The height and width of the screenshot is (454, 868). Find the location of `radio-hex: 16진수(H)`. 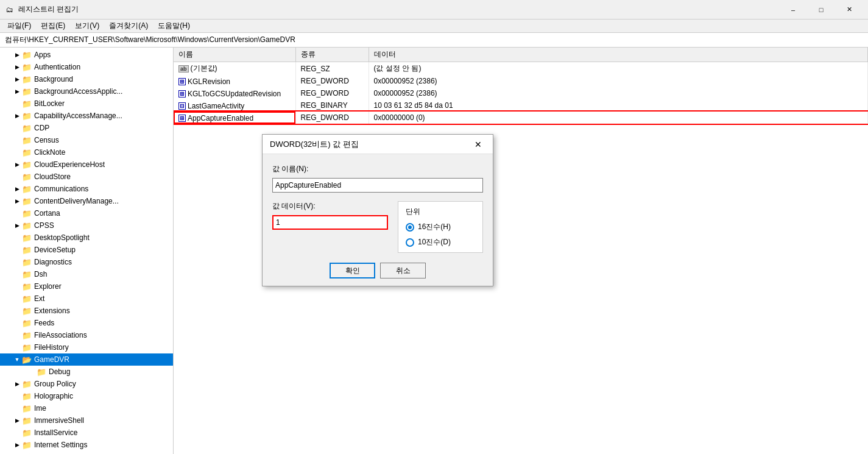

radio-hex: 16진수(H) is located at coordinates (440, 227).